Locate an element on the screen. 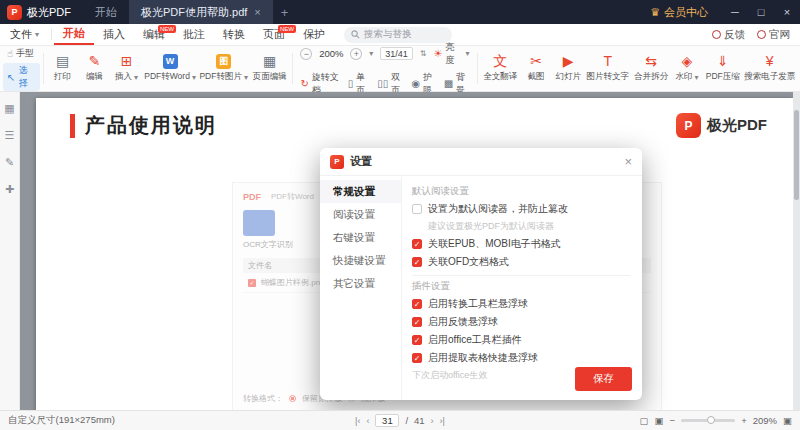 This screenshot has width=800, height=430. dialog-nav-other: 其它设置 is located at coordinates (360, 284).